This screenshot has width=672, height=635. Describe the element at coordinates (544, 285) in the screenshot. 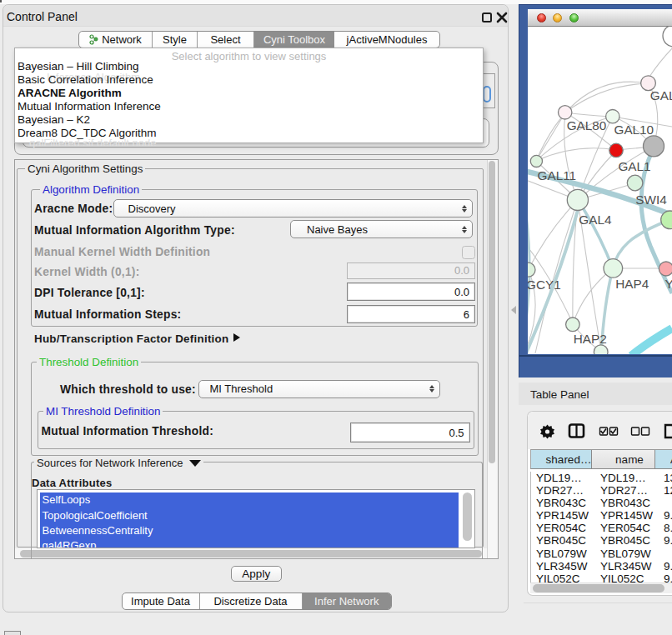

I see `svg-text: GCY1` at that location.